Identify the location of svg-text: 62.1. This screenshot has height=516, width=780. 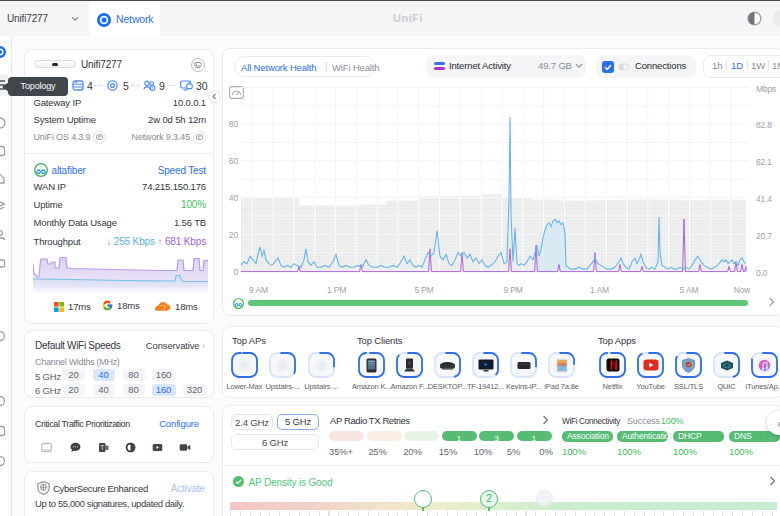
(764, 162).